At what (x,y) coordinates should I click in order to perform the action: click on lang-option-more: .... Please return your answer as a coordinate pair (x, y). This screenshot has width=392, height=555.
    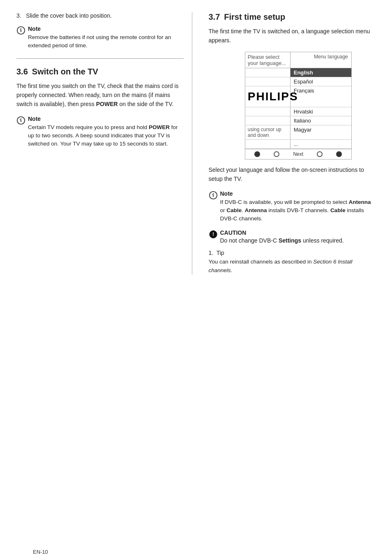
    Looking at the image, I should click on (321, 144).